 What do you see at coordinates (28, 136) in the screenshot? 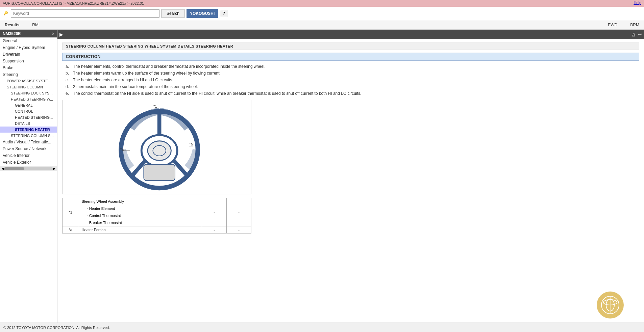
I see `sidebar-item-steering-column-s: STEERING COLUMN S...` at bounding box center [28, 136].